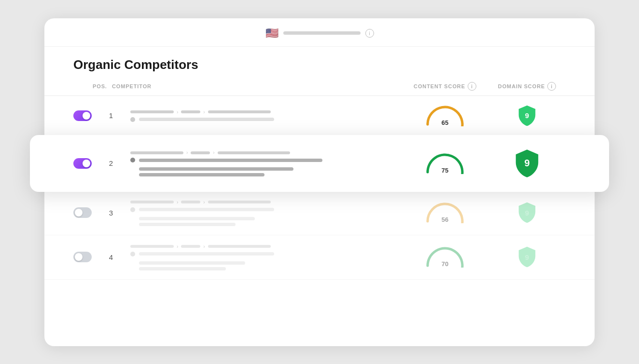 This screenshot has height=364, width=639. I want to click on competitor-info-3: ››, so click(266, 213).